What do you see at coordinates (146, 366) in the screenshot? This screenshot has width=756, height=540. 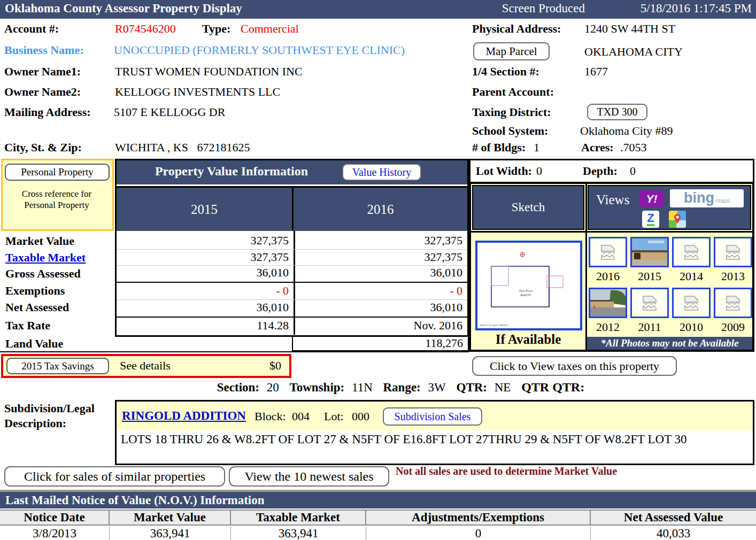 I see `tax-savings-box: 2015 Tax Savings See details $0` at bounding box center [146, 366].